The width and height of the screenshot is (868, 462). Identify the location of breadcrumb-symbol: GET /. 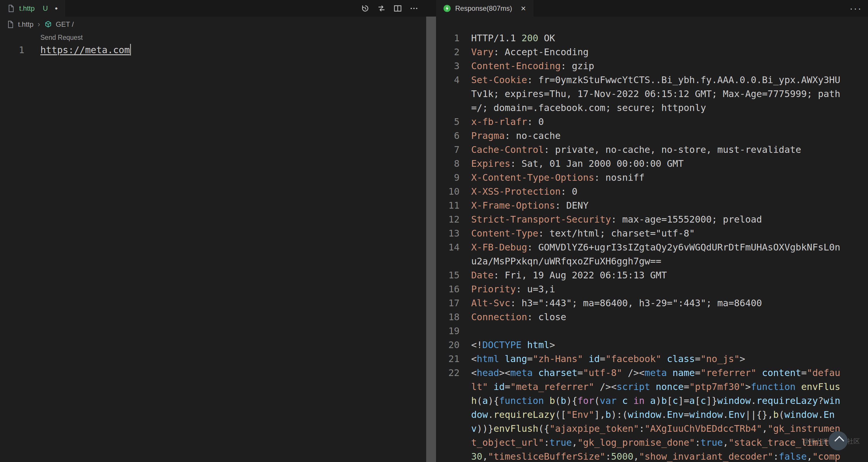
(65, 24).